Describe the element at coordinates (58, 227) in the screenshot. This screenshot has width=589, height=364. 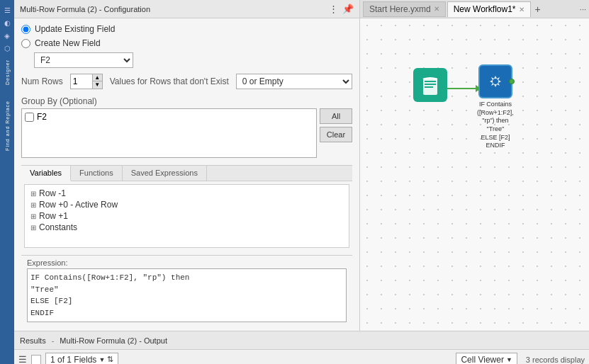
I see `tree-label-4: Constants` at that location.